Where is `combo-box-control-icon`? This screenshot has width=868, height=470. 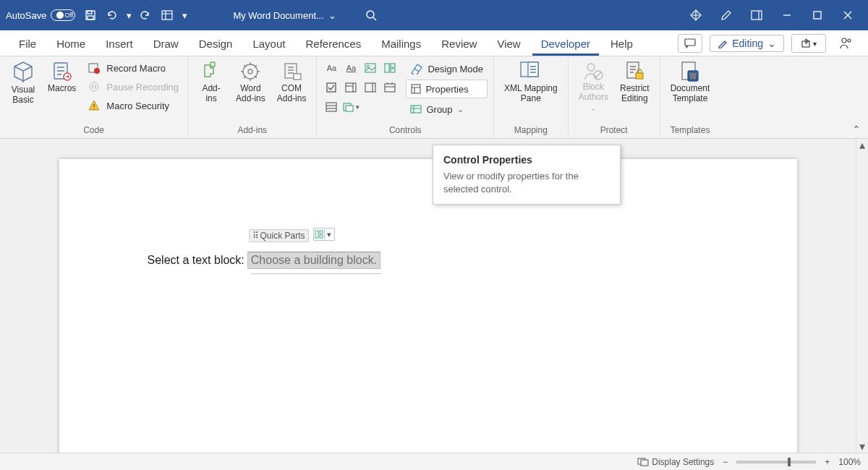
combo-box-control-icon is located at coordinates (351, 87).